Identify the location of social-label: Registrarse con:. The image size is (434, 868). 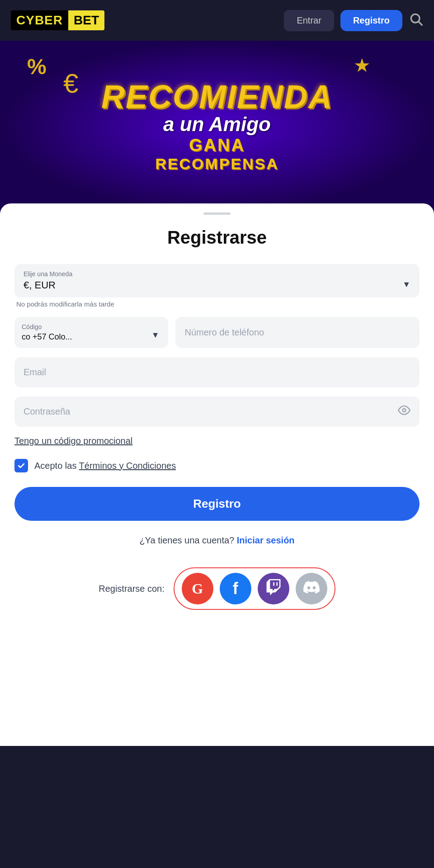
(132, 589).